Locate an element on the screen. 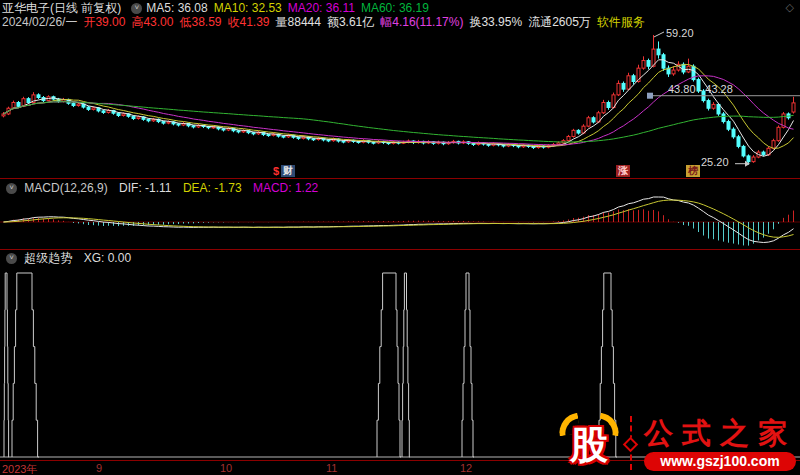  collapse-macd-icon: ˅ is located at coordinates (12, 188).